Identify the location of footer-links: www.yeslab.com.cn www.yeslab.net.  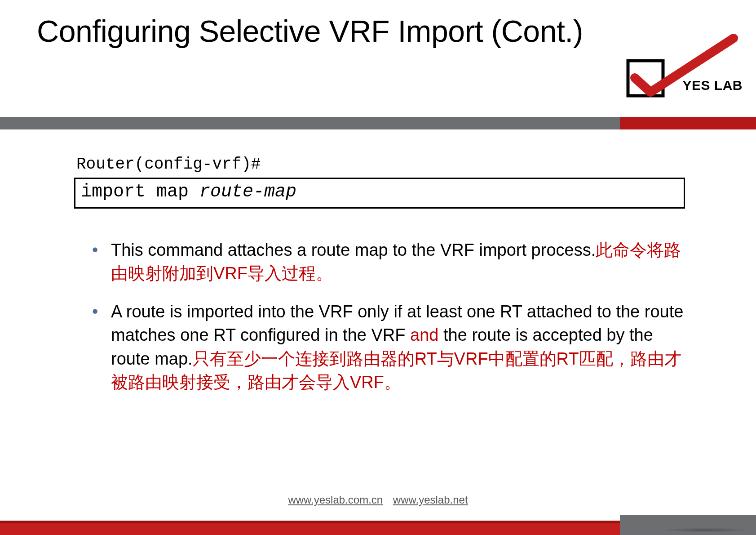
(378, 500).